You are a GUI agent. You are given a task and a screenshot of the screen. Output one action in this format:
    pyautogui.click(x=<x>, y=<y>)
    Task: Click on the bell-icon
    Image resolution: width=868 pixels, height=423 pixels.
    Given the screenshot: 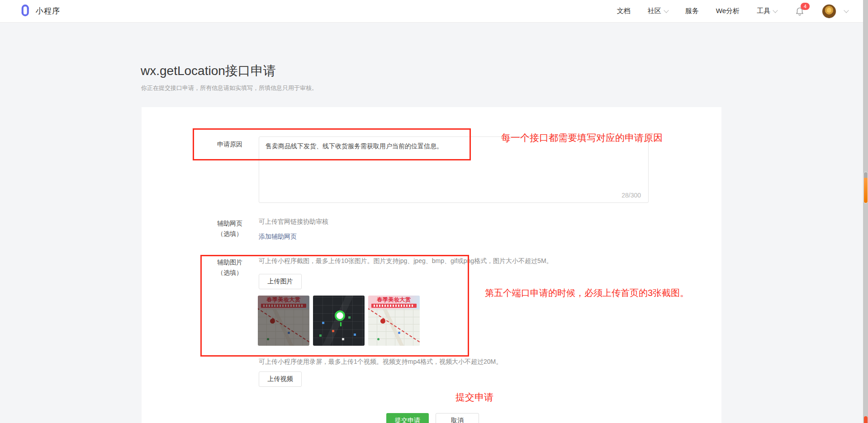 What is the action you would take?
    pyautogui.click(x=800, y=14)
    